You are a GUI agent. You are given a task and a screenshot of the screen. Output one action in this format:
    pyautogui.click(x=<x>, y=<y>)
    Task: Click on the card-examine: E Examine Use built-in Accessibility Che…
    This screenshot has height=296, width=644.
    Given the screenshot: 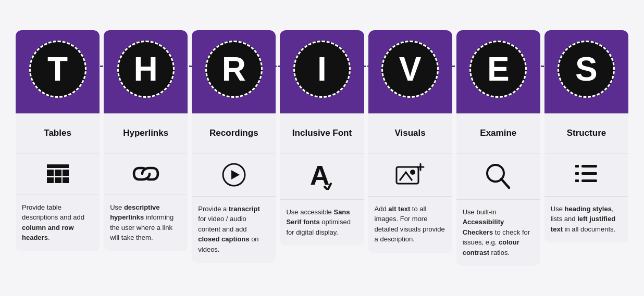 What is the action you would take?
    pyautogui.click(x=498, y=148)
    